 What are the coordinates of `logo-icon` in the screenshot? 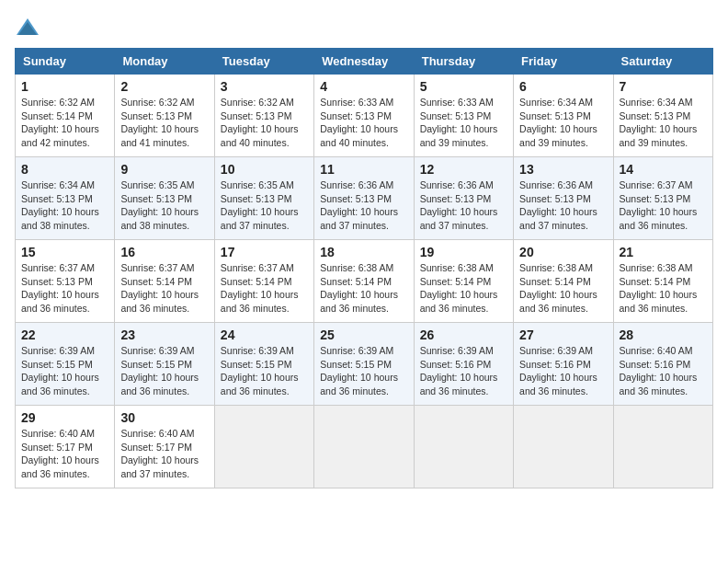 It's located at (28, 28).